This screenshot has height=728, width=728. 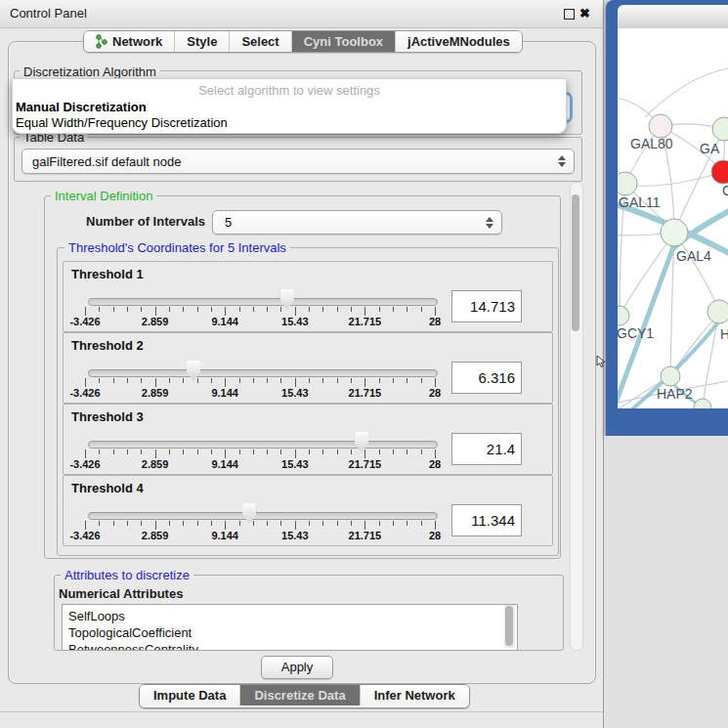 I want to click on network-node-hap2, so click(x=670, y=376).